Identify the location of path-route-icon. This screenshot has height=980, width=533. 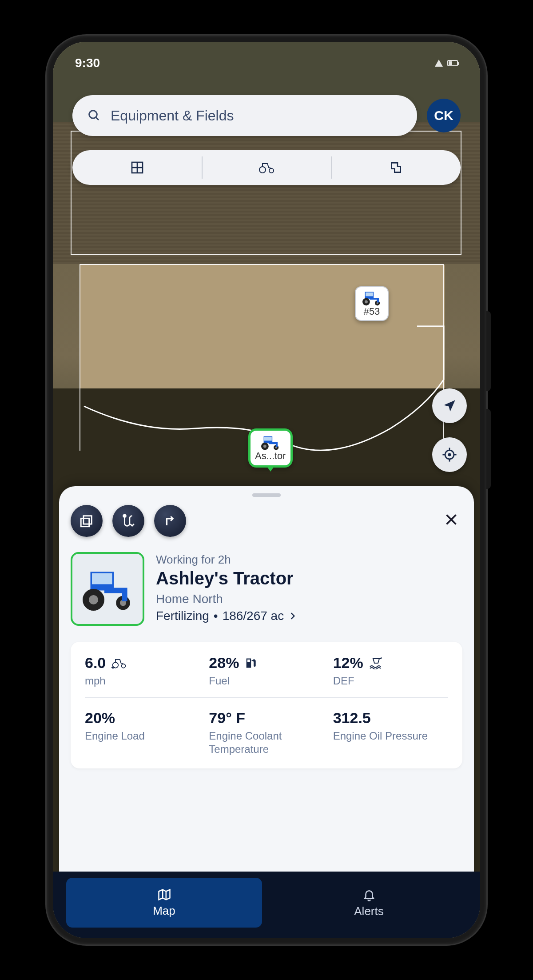
(128, 521).